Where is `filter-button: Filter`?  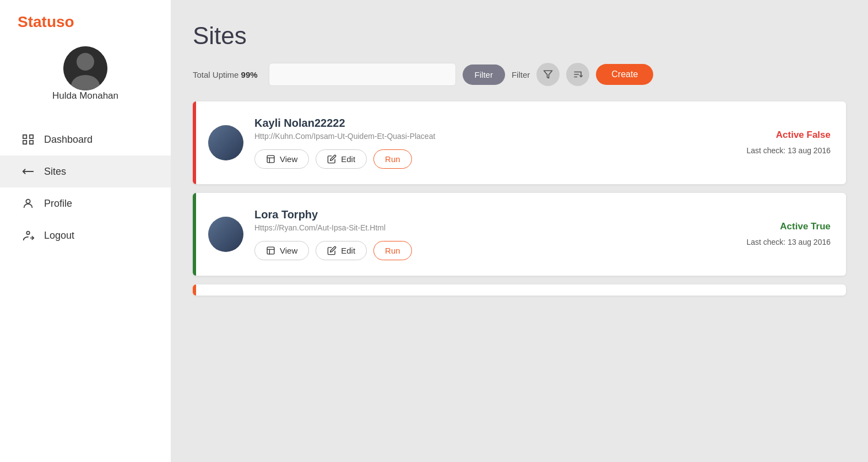 filter-button: Filter is located at coordinates (484, 75).